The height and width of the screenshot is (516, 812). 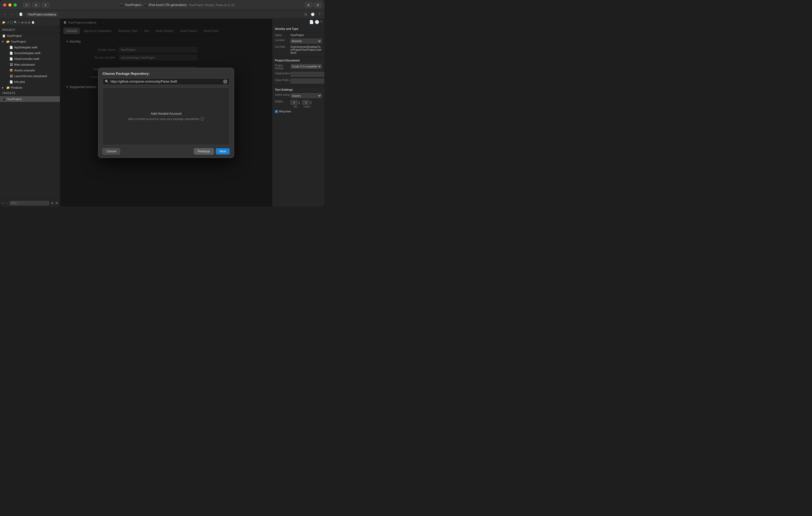 I want to click on sidebar-item-project: 📋 YourProject, so click(x=30, y=36).